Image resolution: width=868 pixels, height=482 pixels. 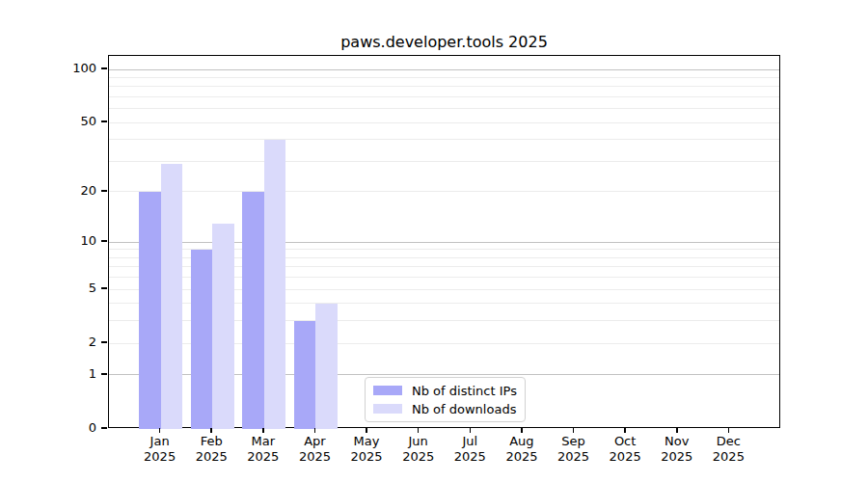 I want to click on y-tick-label: 20, so click(x=73, y=191).